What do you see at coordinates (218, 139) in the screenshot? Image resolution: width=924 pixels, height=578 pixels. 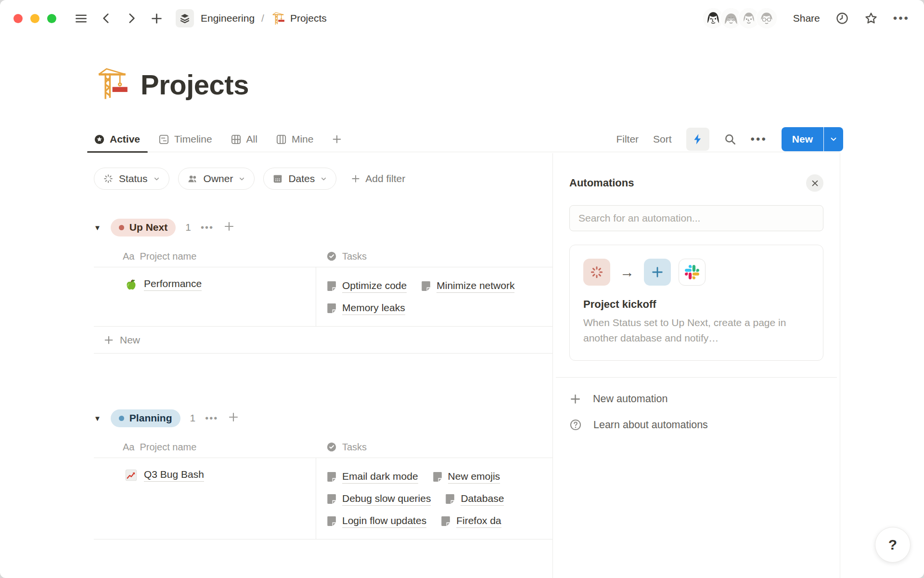 I see `view-tabs: Active Timeline All Mine` at bounding box center [218, 139].